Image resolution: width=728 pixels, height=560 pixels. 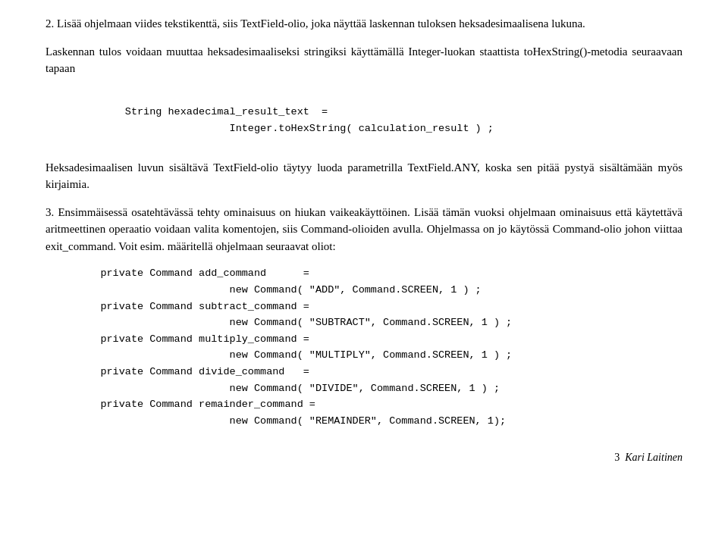 I want to click on paragraph-1-text: 2. Lisää ohjelmaan viides tekstikenttä, …, so click(x=315, y=23).